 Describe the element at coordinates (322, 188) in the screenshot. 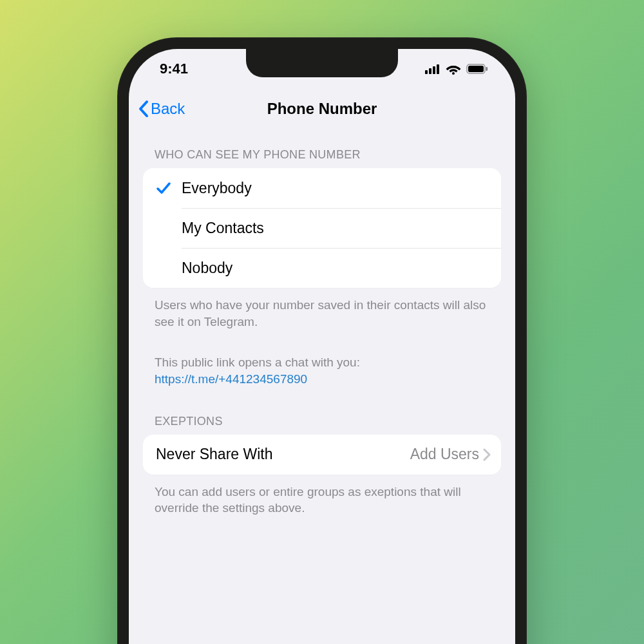

I see `option-everybody: Everybody` at that location.